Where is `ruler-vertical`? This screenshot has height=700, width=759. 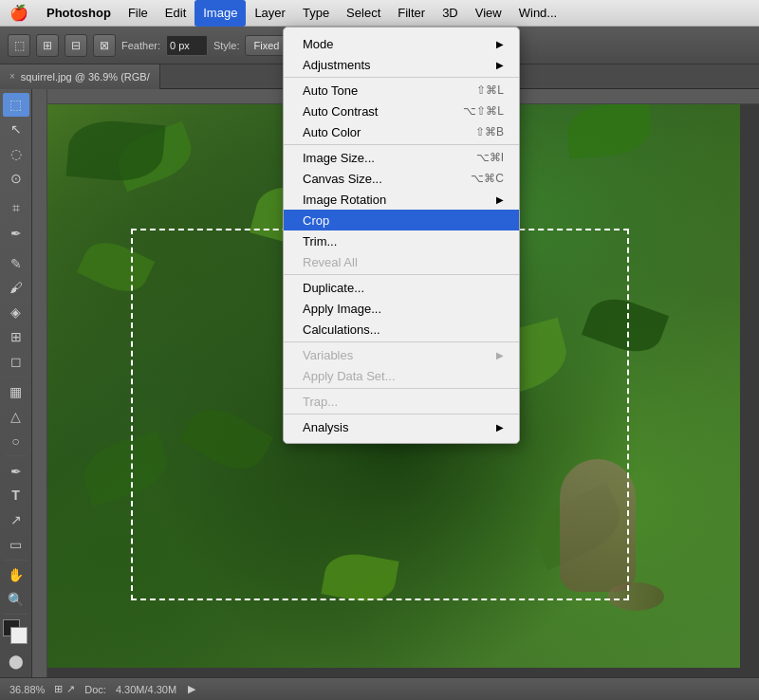 ruler-vertical is located at coordinates (40, 383).